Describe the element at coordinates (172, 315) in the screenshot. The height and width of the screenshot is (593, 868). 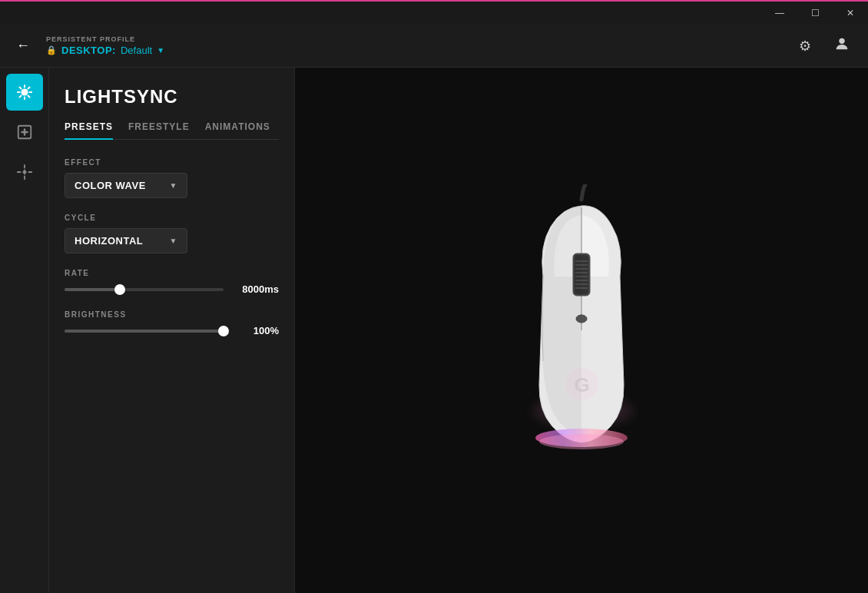
I see `brightness-label: BRIGHTNESS` at that location.